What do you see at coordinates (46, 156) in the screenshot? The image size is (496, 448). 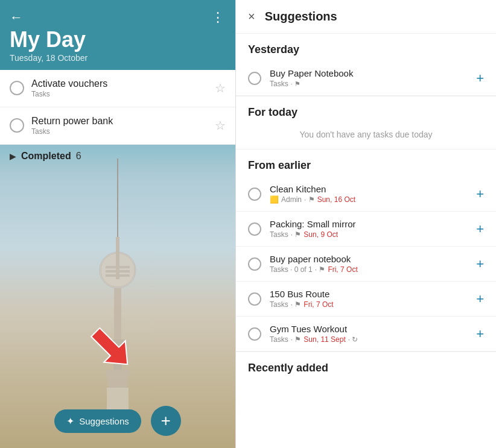 I see `completed-label: Completed` at bounding box center [46, 156].